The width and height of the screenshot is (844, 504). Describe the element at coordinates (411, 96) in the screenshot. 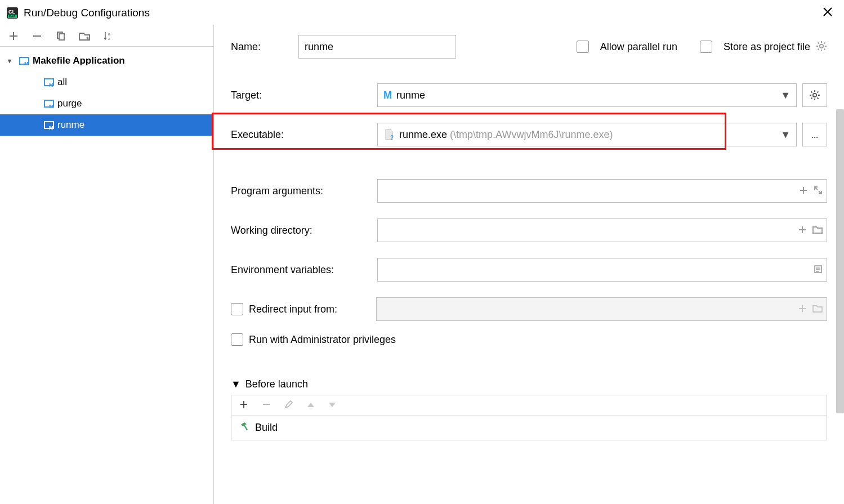

I see `target-value: runme` at that location.